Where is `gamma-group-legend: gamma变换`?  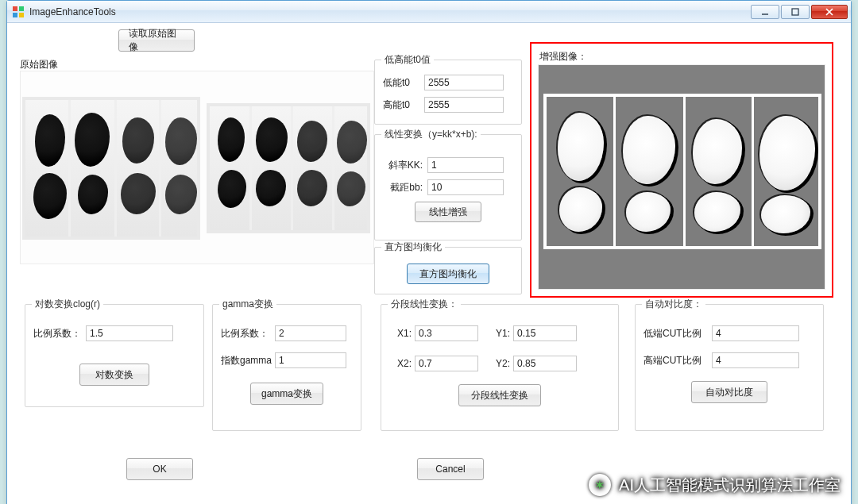 gamma-group-legend: gamma变换 is located at coordinates (248, 305).